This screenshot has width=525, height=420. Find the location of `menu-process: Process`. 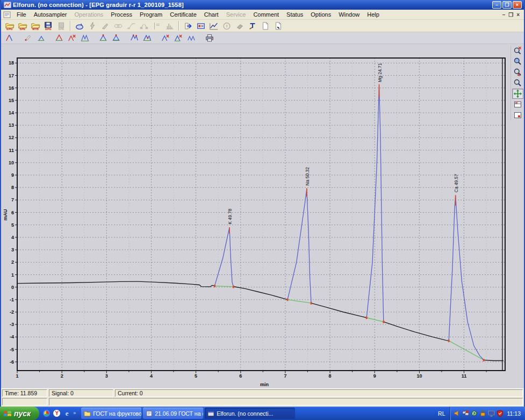

menu-process: Process is located at coordinates (121, 15).